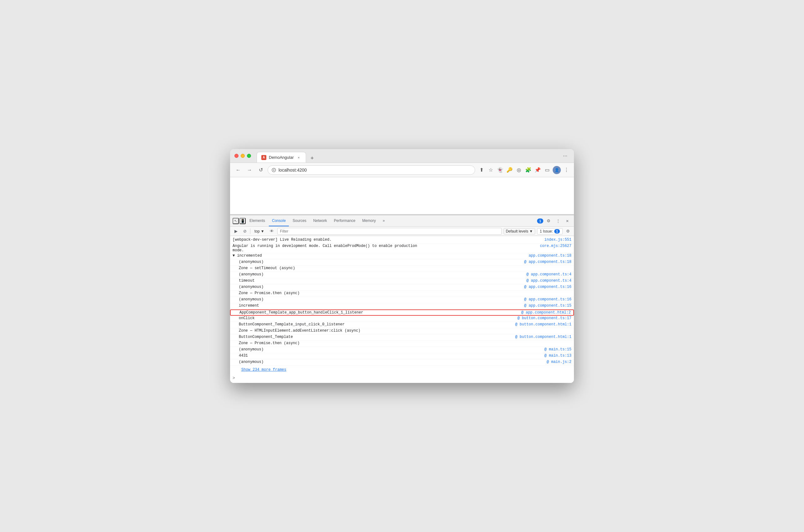 The width and height of the screenshot is (804, 532). I want to click on console-line: Zone — HTMLInputElement.addEventListener…, so click(402, 331).